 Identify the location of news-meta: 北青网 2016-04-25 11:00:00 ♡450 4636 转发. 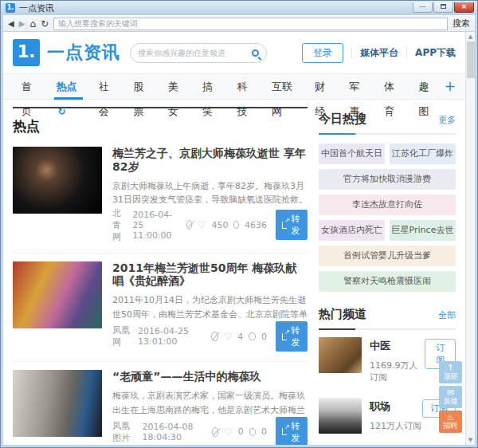
(210, 225).